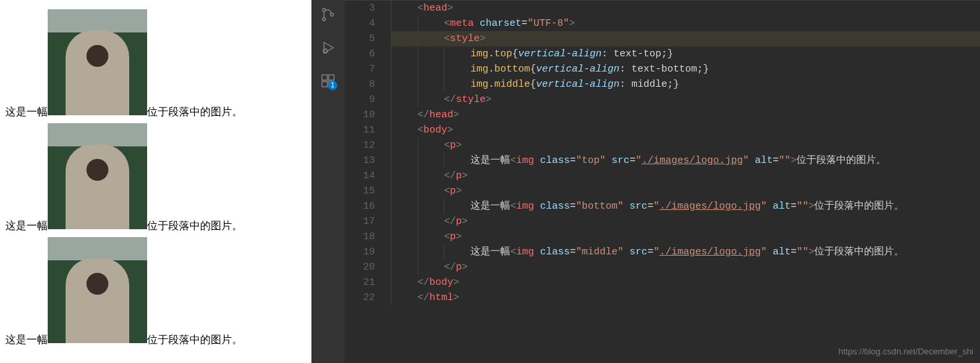  What do you see at coordinates (685, 24) in the screenshot?
I see `code-line: <meta charset="UTF-8">` at bounding box center [685, 24].